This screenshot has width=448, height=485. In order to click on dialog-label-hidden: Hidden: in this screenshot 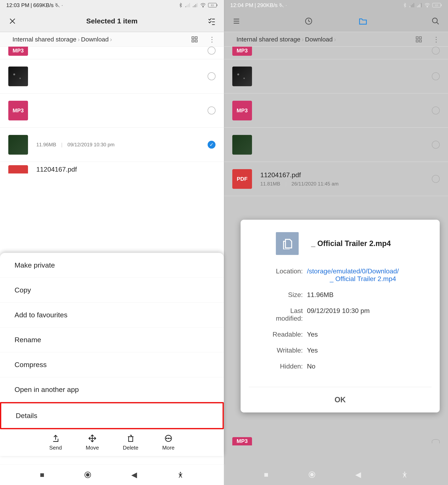, I will do `click(276, 366)`.